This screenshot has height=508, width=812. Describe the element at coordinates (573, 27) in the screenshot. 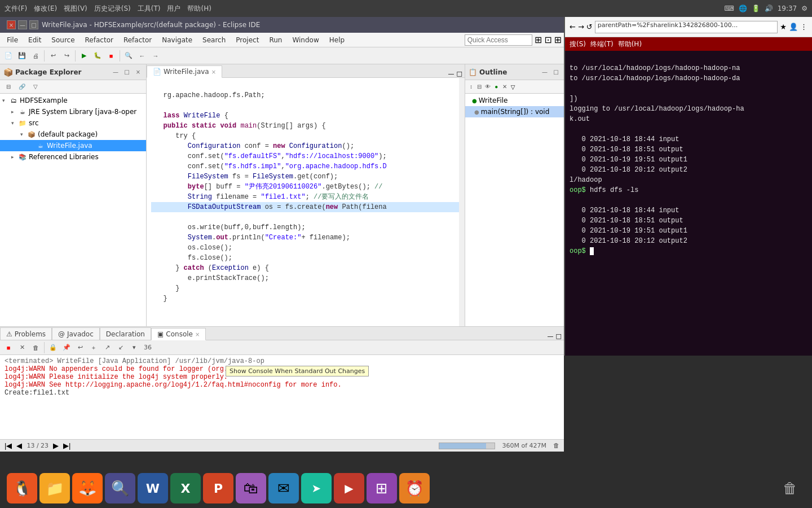

I see `terminal-back-btn: ←` at that location.